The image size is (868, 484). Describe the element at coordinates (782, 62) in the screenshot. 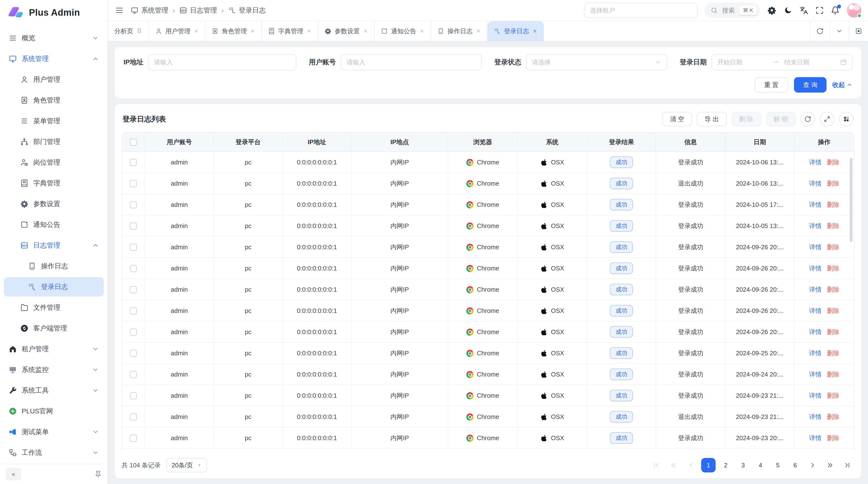

I see `date-range-picker: 开始日期 结束日期` at that location.